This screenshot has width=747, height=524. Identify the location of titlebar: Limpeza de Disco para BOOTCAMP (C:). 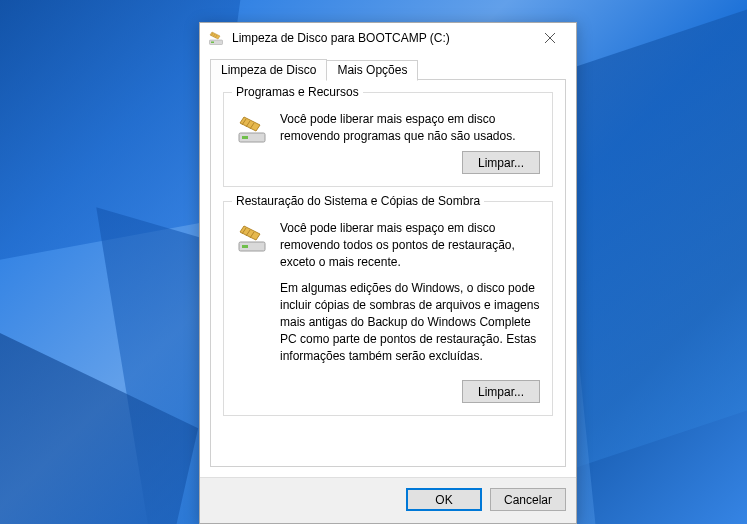
(388, 38).